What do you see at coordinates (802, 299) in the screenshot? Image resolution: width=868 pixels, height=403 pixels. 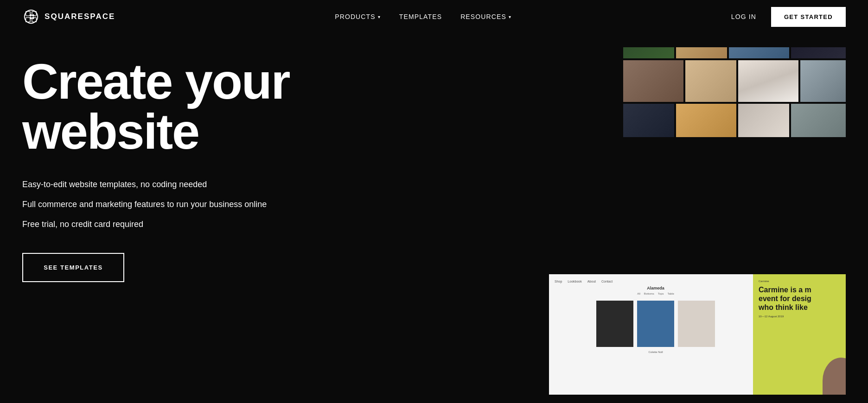 I see `carmine-heading: Carmine is a mevent for desigwho think l…` at bounding box center [802, 299].